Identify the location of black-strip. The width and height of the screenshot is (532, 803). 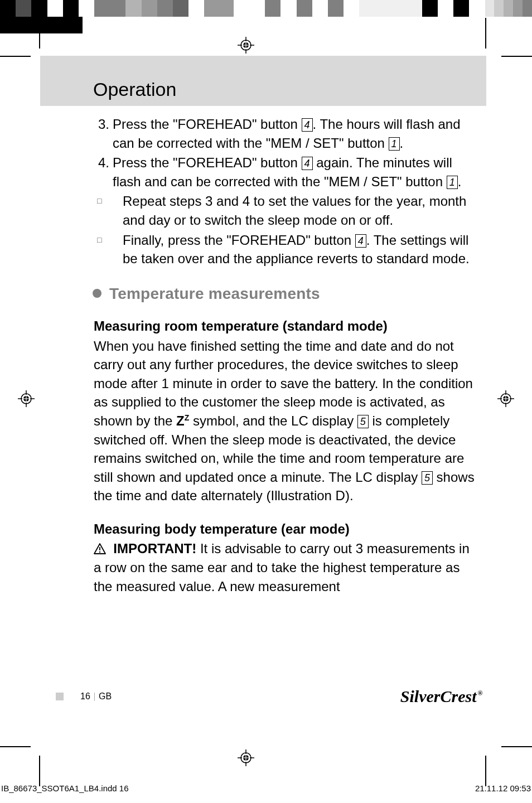
(41, 25).